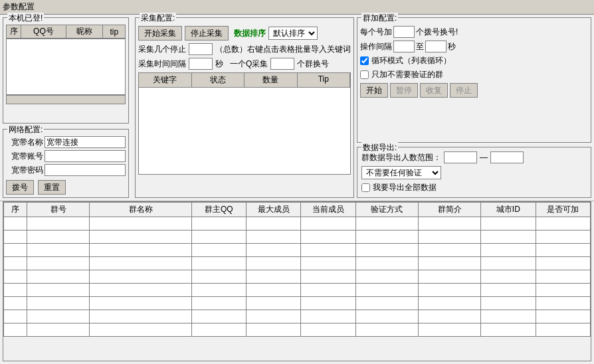 The height and width of the screenshot is (364, 594). Describe the element at coordinates (401, 158) in the screenshot. I see `range-label: 群数据导出人数范围：` at that location.